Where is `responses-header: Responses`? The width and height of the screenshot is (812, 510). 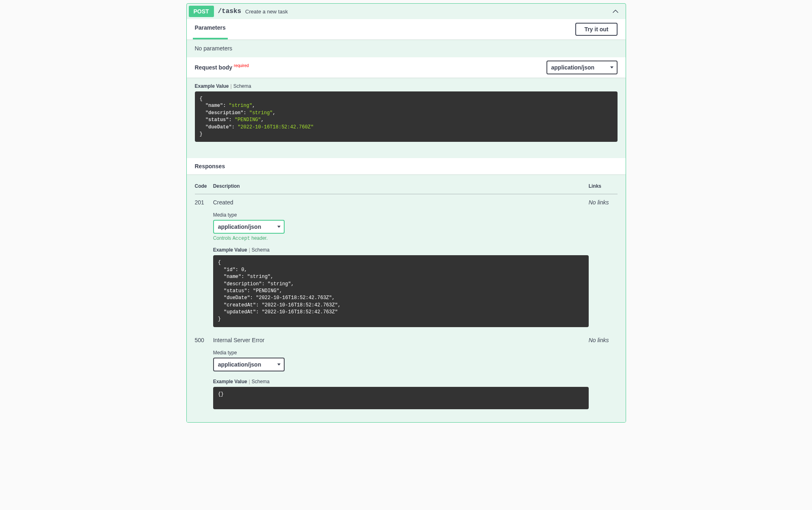 responses-header: Responses is located at coordinates (406, 166).